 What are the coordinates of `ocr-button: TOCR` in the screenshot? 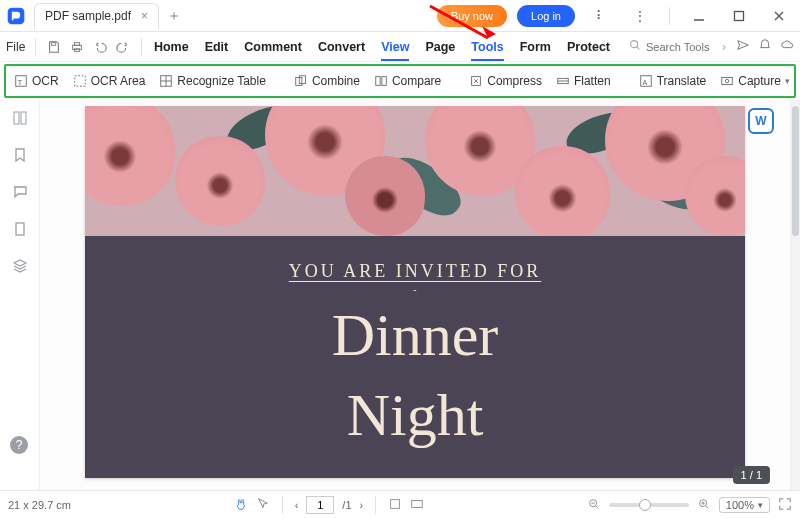 It's located at (36, 81).